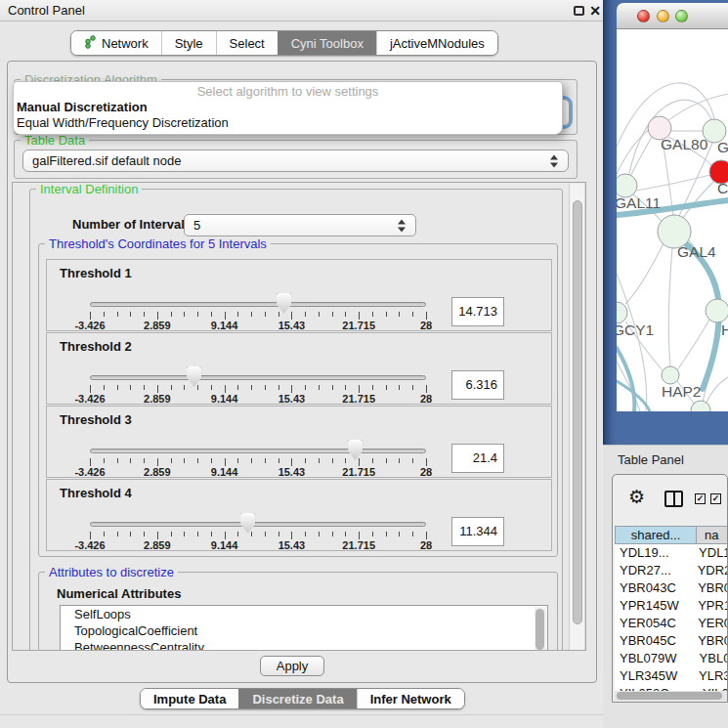 Image resolution: width=728 pixels, height=728 pixels. What do you see at coordinates (297, 700) in the screenshot?
I see `tab-label: Discretize Data` at bounding box center [297, 700].